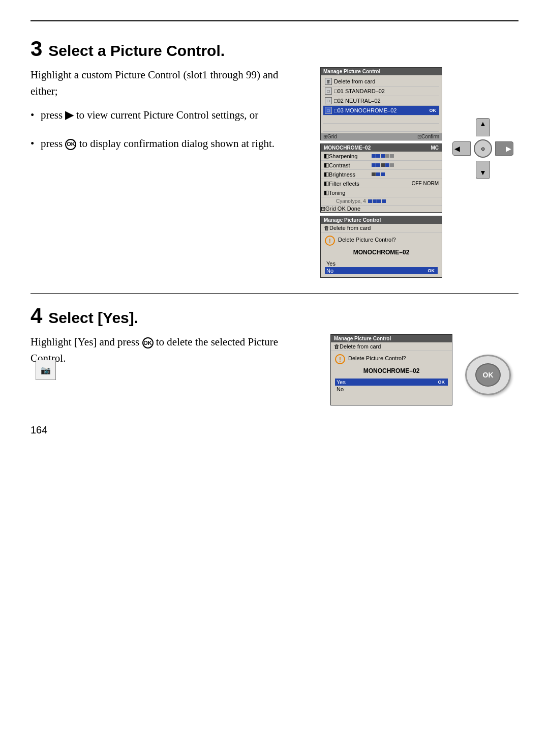  Describe the element at coordinates (381, 193) in the screenshot. I see `screen2-row5: ◧ Toning` at that location.